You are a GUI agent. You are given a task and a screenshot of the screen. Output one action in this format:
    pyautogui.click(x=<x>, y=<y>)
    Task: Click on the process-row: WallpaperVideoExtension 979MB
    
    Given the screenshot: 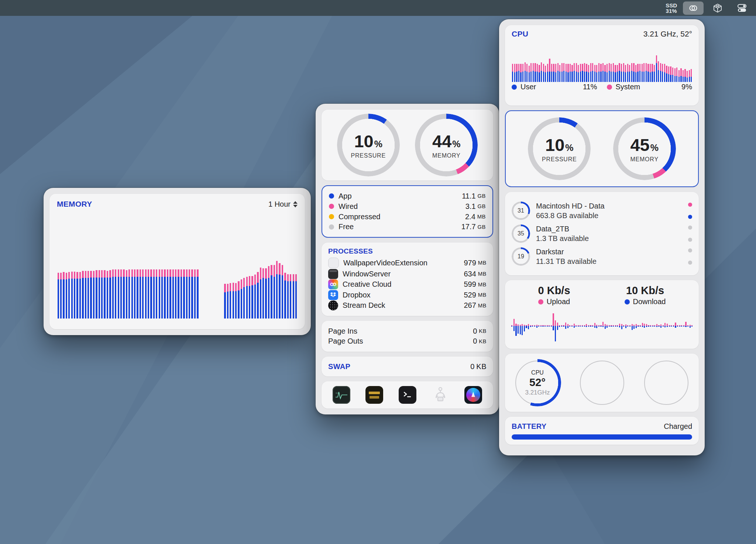 What is the action you would take?
    pyautogui.click(x=408, y=263)
    